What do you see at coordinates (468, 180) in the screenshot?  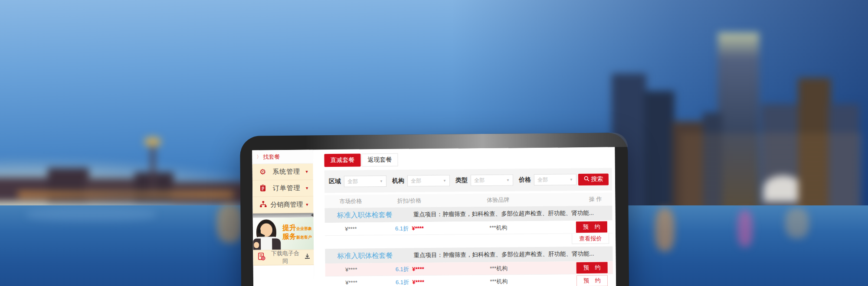 I see `filter-bar: 区域 全部 ▼ 机构 全部 ▼ 类型 全部` at bounding box center [468, 180].